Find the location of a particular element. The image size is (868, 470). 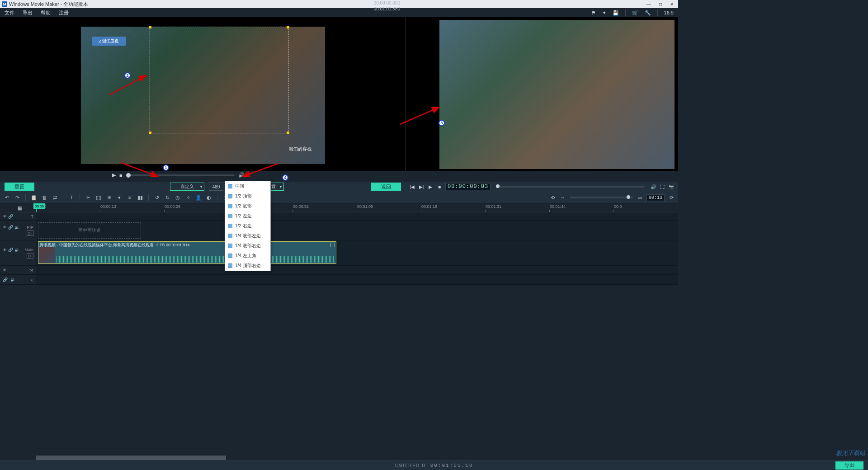

crop-rectangle is located at coordinates (219, 80).